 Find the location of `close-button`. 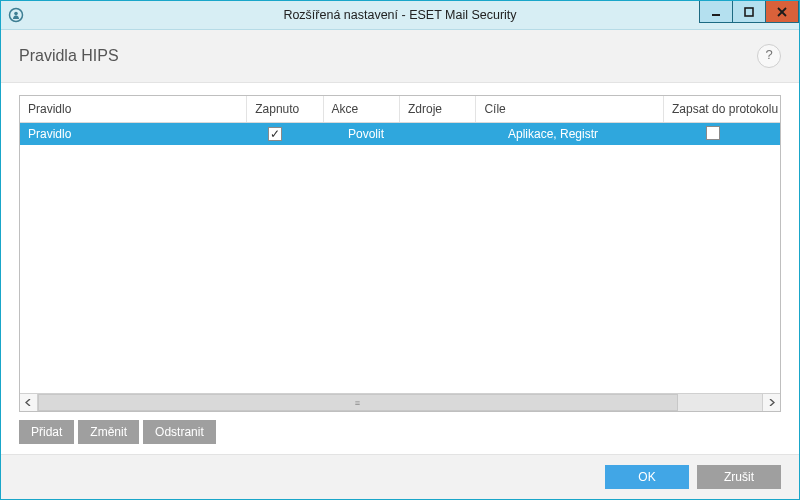

close-button is located at coordinates (782, 12).